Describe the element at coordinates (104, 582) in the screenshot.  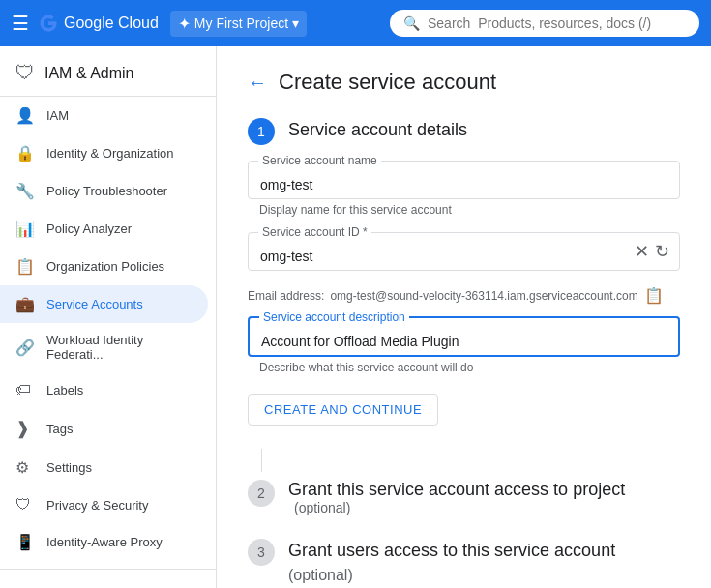
I see `sidebar-item-manage-resources: 📁 Manage Resources` at that location.